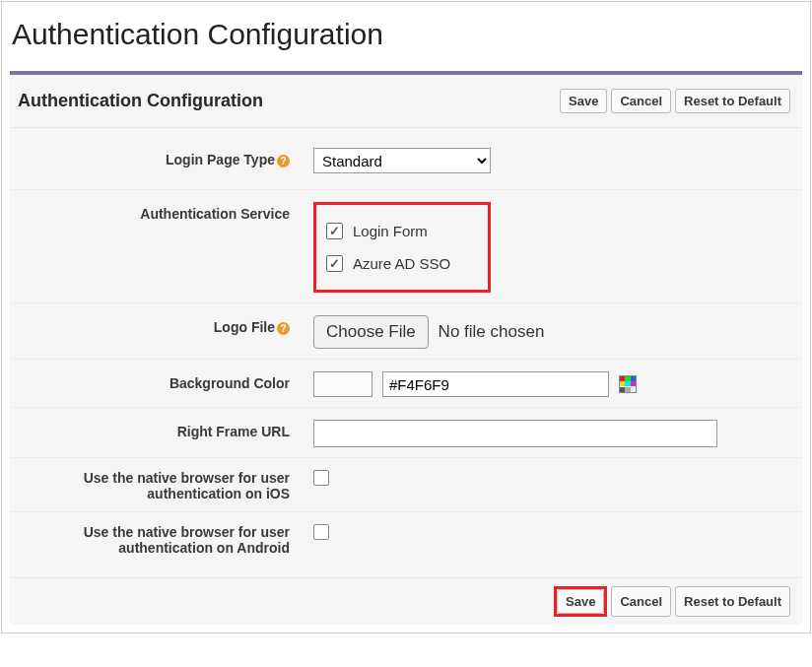 Image resolution: width=812 pixels, height=667 pixels. Describe the element at coordinates (153, 430) in the screenshot. I see `label-right-frame-url: Right Frame URL` at that location.